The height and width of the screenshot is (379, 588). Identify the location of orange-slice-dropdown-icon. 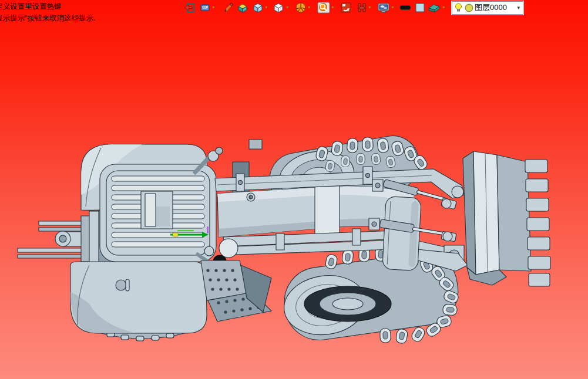
(309, 8).